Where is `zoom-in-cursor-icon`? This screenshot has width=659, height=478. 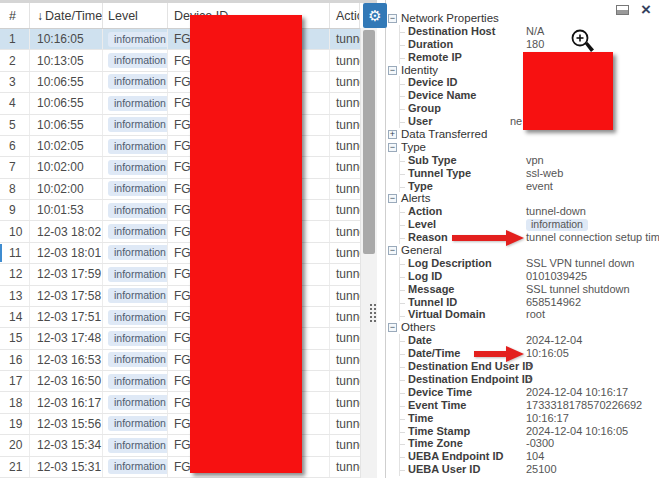
zoom-in-cursor-icon is located at coordinates (584, 42).